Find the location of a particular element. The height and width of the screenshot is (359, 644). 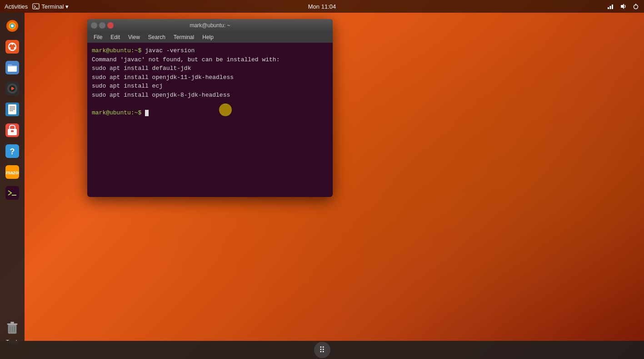

terminal-icon is located at coordinates (36, 6).